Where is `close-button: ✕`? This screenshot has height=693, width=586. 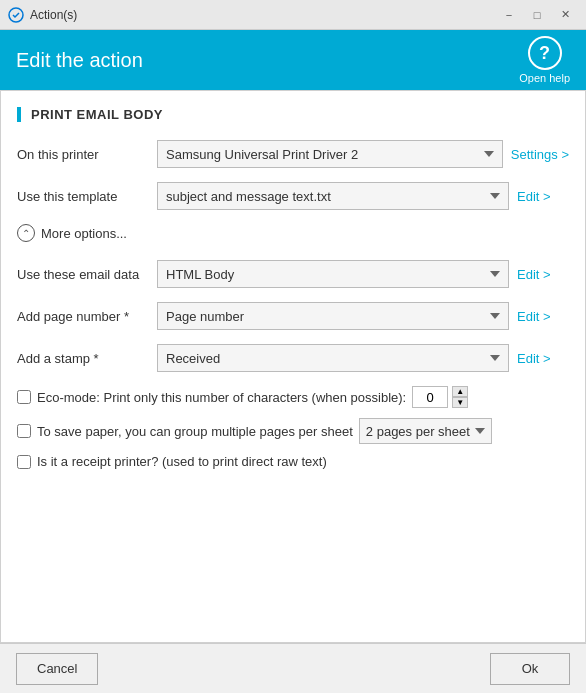 close-button: ✕ is located at coordinates (565, 15).